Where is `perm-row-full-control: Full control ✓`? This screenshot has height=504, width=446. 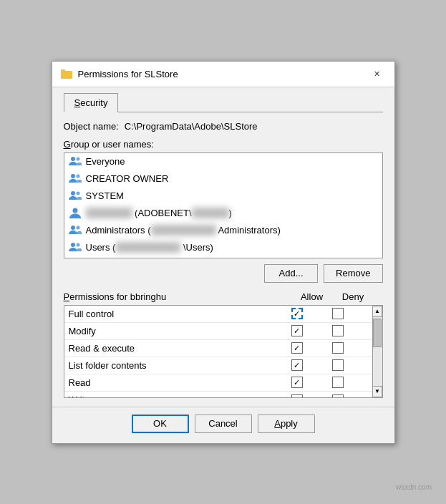 perm-row-full-control: Full control ✓ is located at coordinates (218, 314).